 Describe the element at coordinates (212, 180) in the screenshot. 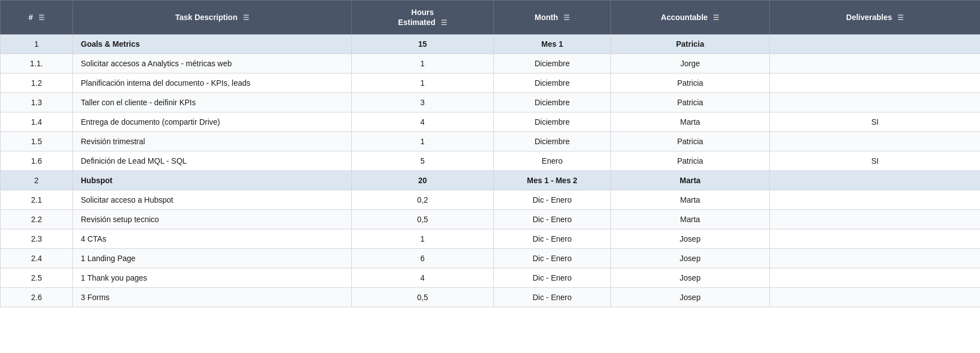

I see `cell-task: Hubspot` at that location.